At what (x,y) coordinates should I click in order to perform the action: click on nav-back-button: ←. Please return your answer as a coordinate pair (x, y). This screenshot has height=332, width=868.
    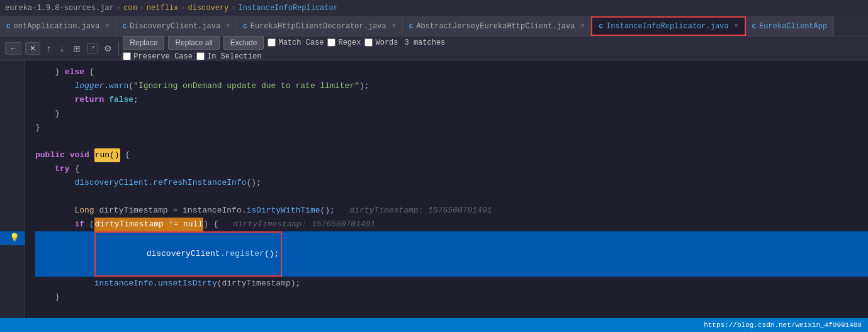
    Looking at the image, I should click on (13, 48).